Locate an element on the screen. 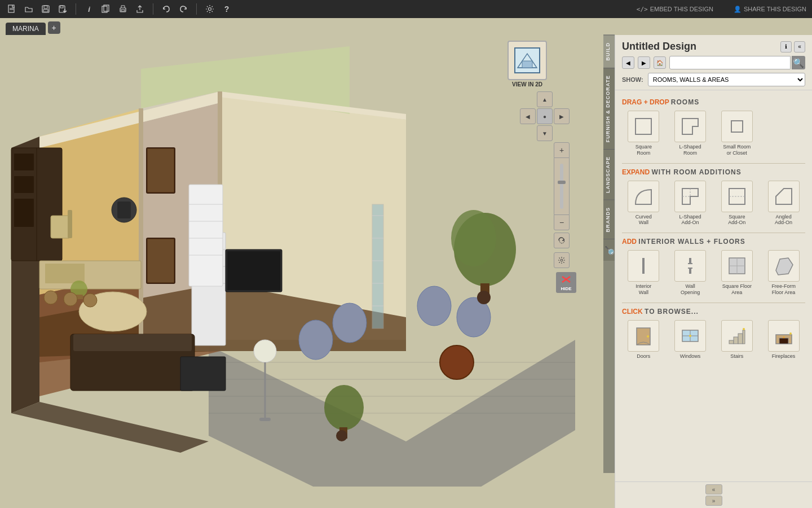 The image size is (812, 508). nav-right-button: ▶ is located at coordinates (562, 116).